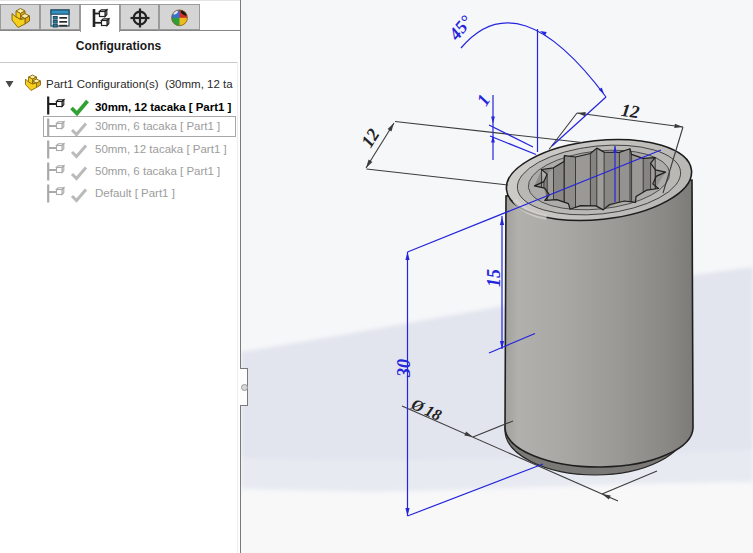  Describe the element at coordinates (630, 111) in the screenshot. I see `svg-text: 12` at that location.